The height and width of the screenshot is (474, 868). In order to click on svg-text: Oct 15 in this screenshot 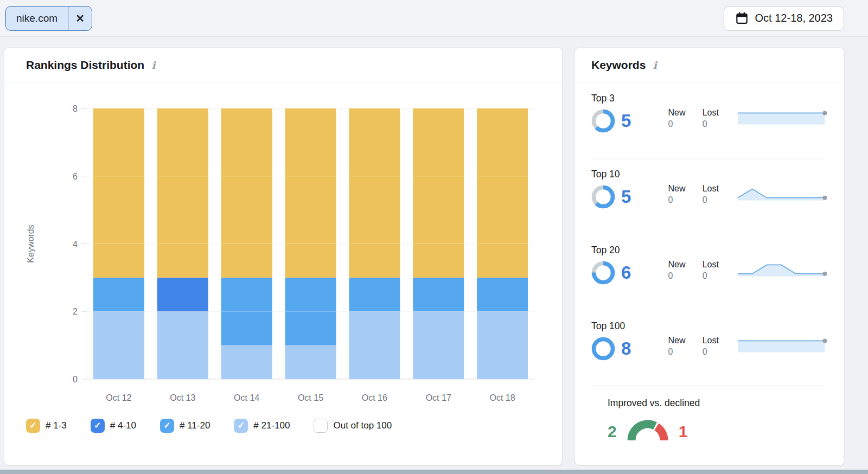, I will do `click(310, 398)`.